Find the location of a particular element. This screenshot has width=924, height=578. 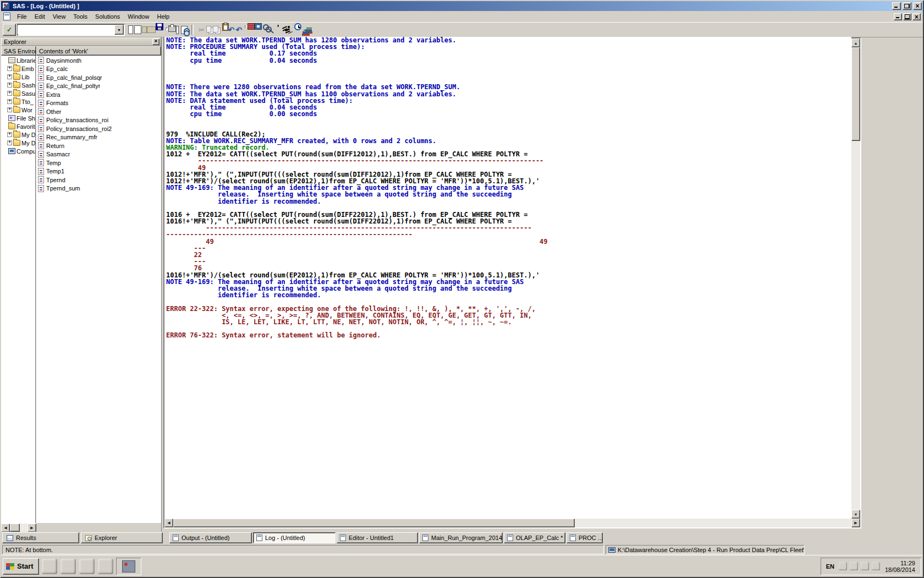

command-bar: ▼ is located at coordinates (71, 30).